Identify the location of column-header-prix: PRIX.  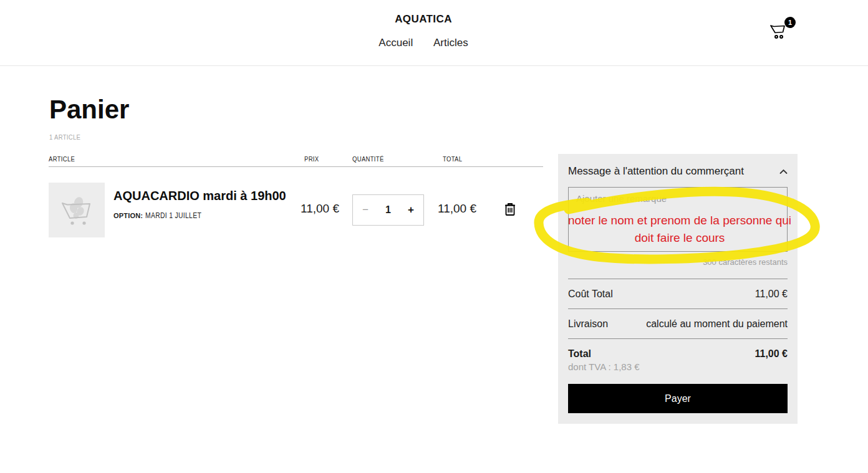
(312, 159).